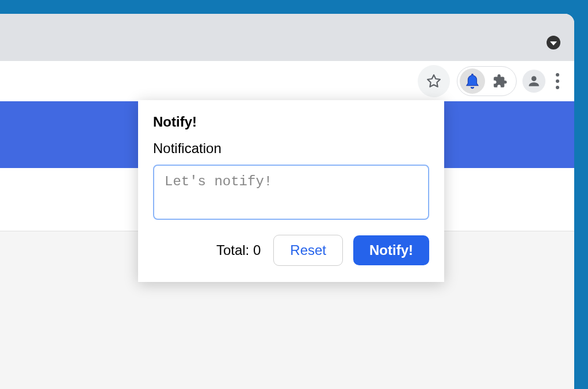 Image resolution: width=588 pixels, height=389 pixels. Describe the element at coordinates (472, 81) in the screenshot. I see `extension-notify-button` at that location.